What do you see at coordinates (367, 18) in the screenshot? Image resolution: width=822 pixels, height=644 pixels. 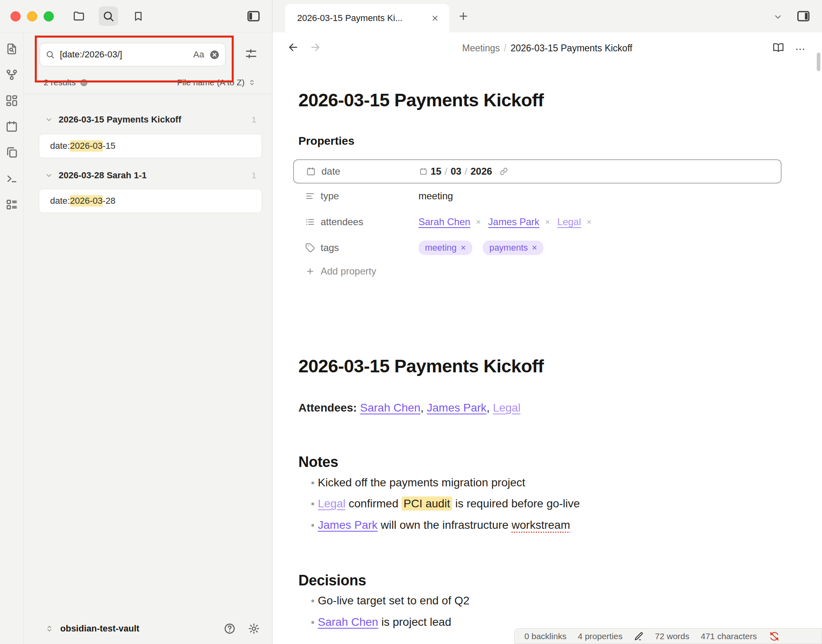 I see `tab-active: 2026-03-15 Payments Ki...` at bounding box center [367, 18].